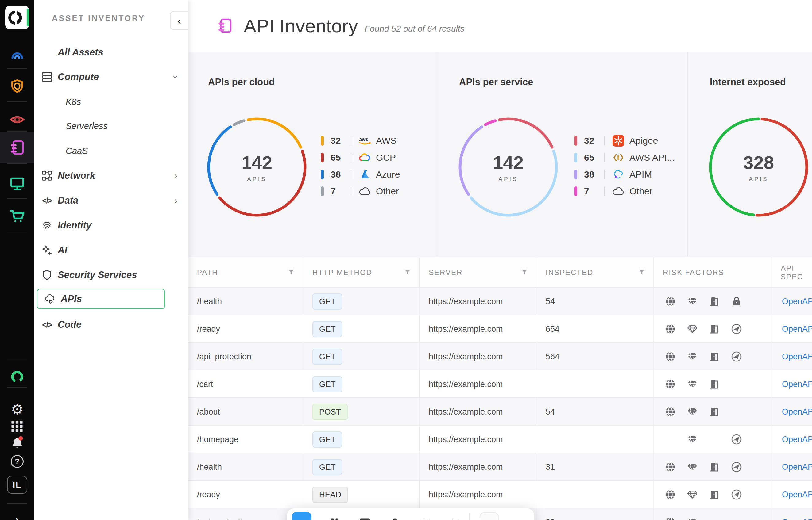  What do you see at coordinates (109, 102) in the screenshot?
I see `sidebar-item-k8s: K8s` at bounding box center [109, 102].